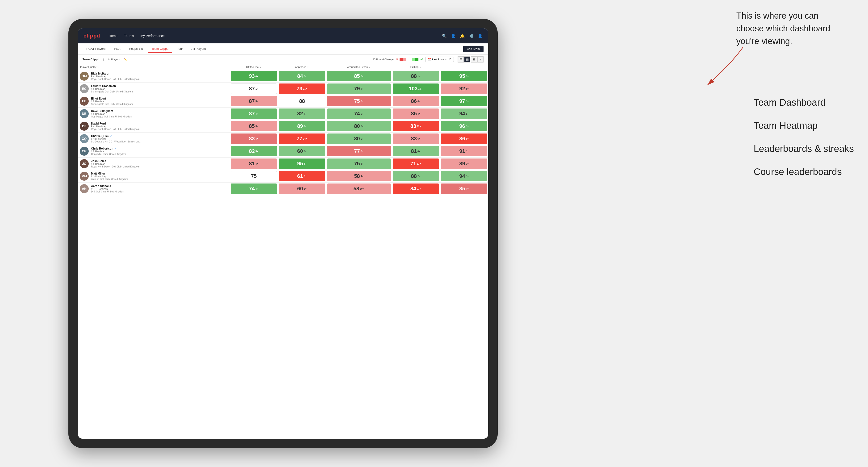 The width and height of the screenshot is (868, 467). What do you see at coordinates (283, 101) in the screenshot?
I see `table-row: EE Elliot Ebert 1-5 Handicap Sunningdale…` at bounding box center [283, 101].